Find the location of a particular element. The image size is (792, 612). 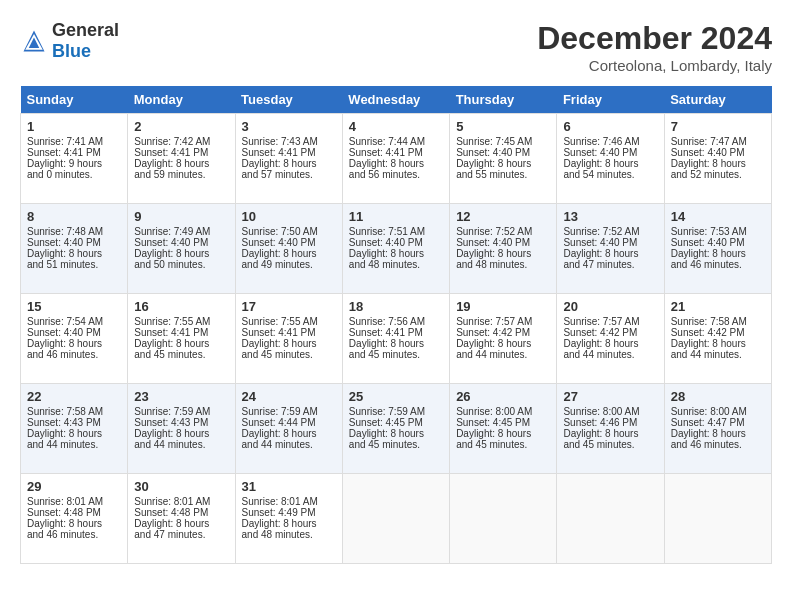

day-header-tuesday: Tuesday is located at coordinates (288, 100).